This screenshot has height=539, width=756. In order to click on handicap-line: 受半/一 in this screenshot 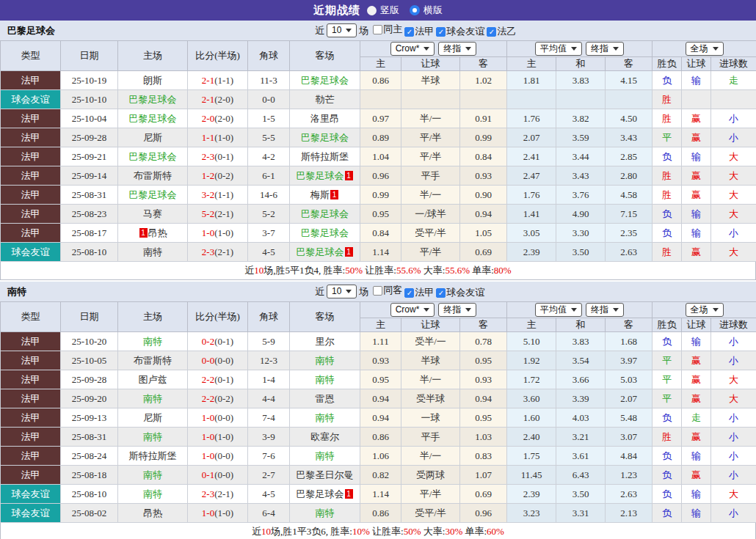, I will do `click(431, 342)`.